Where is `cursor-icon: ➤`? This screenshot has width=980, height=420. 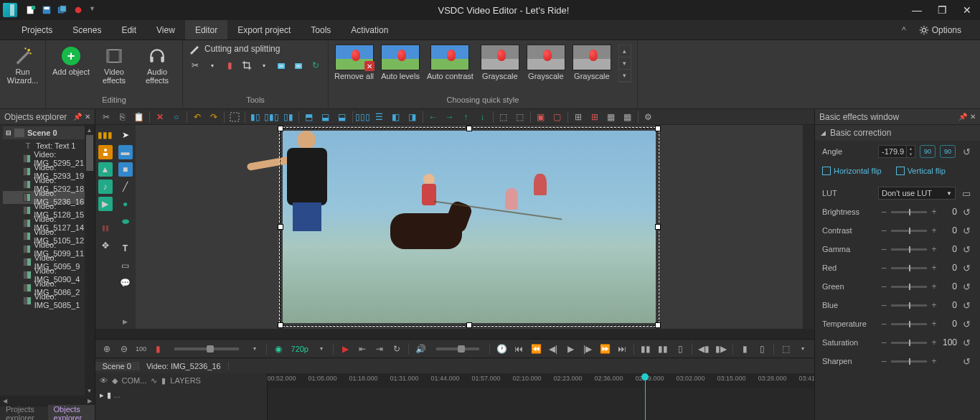 cursor-icon: ➤ is located at coordinates (126, 135).